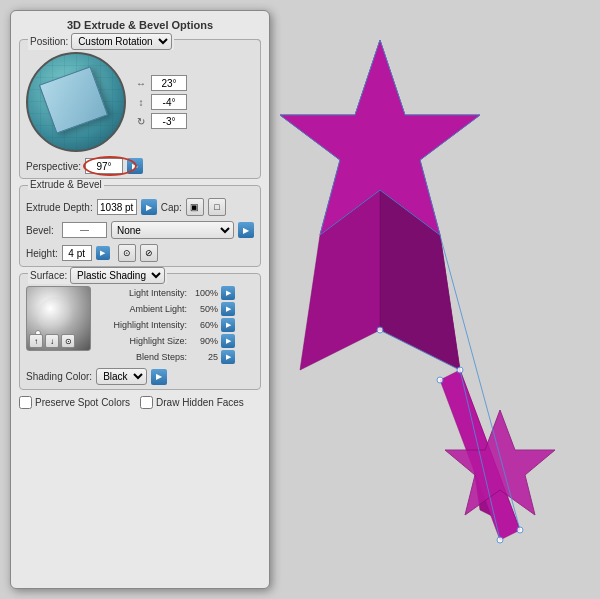 The image size is (600, 599). I want to click on highlight-intensity-btn: ▶, so click(228, 325).